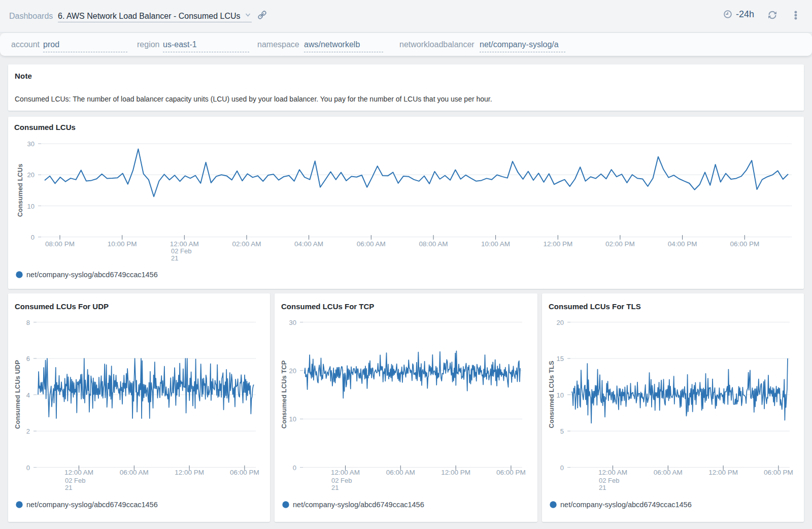  Describe the element at coordinates (683, 244) in the screenshot. I see `svg-text: 04:00 PM` at that location.